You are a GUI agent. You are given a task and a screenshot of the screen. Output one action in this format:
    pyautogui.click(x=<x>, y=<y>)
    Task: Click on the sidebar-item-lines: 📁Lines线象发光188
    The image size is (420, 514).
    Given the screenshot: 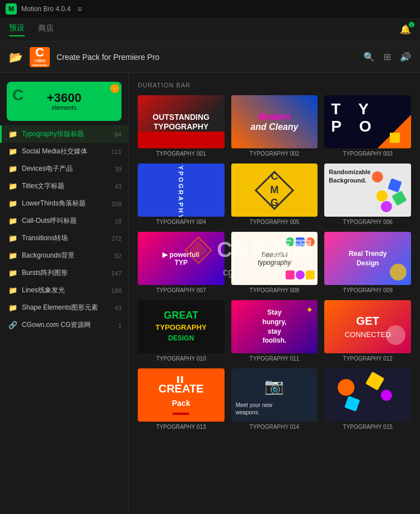 What is the action you would take?
    pyautogui.click(x=64, y=290)
    